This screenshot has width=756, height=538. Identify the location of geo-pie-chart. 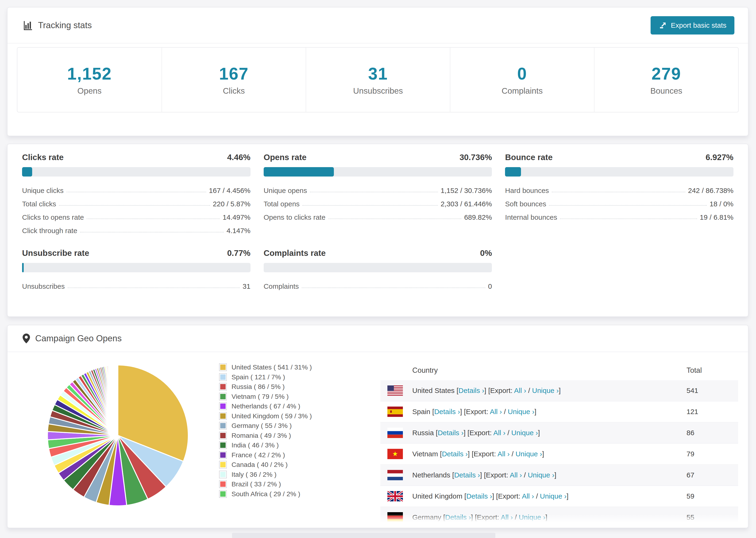
(118, 435).